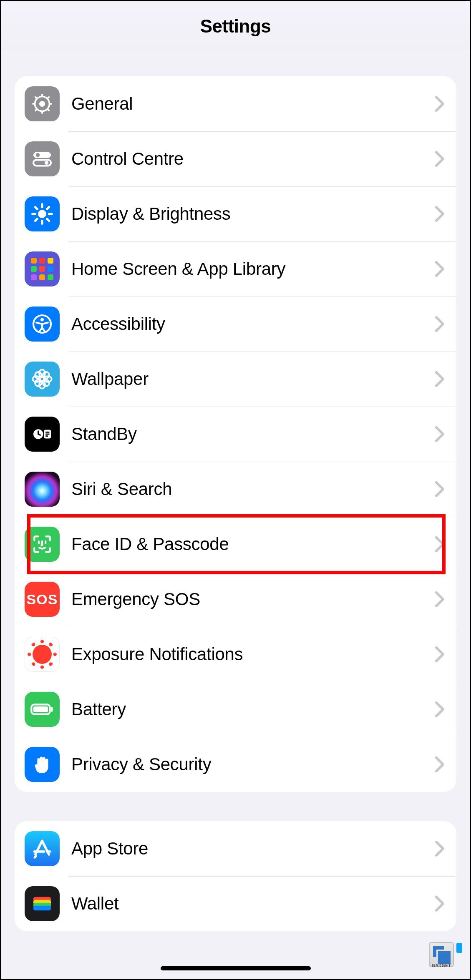 The height and width of the screenshot is (980, 471). I want to click on row-siri-search: Siri & Search, so click(235, 489).